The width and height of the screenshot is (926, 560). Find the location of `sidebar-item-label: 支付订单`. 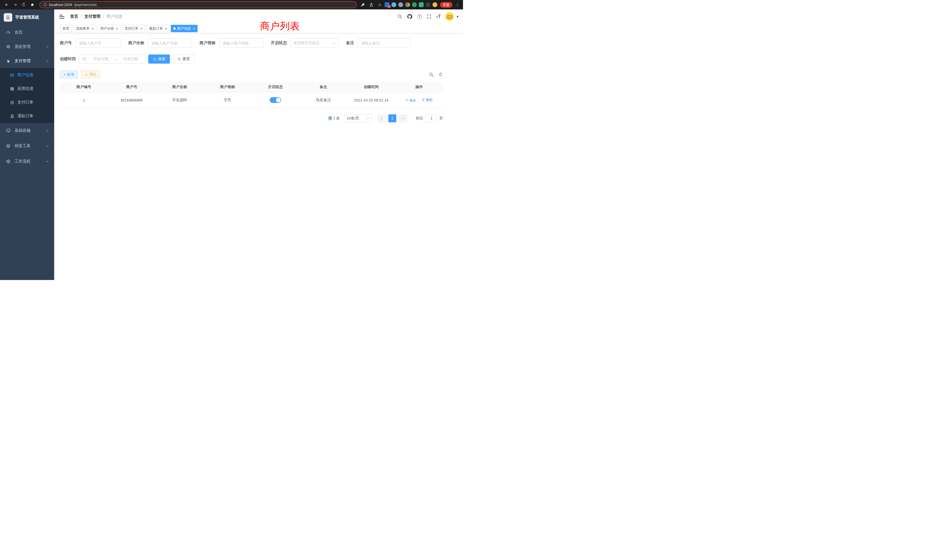

sidebar-item-label: 支付订单 is located at coordinates (26, 102).